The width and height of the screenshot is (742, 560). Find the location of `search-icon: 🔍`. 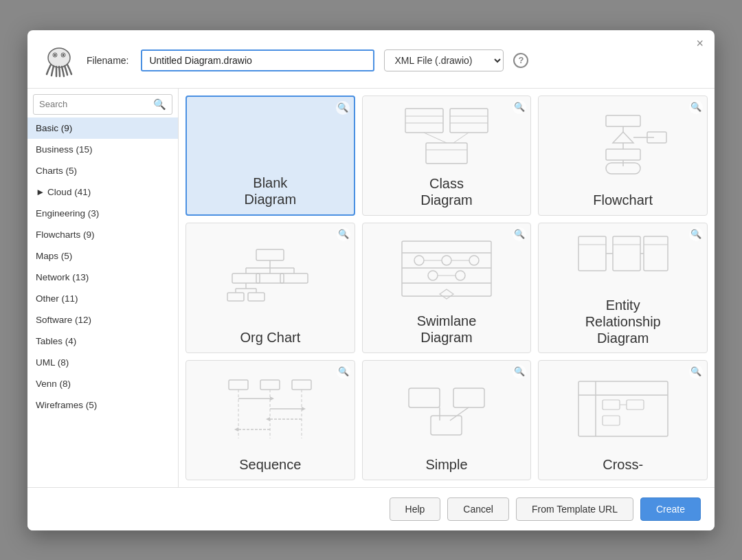

search-icon: 🔍 is located at coordinates (159, 104).